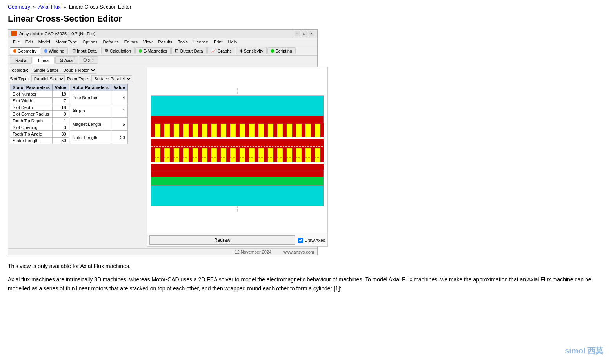 Image resolution: width=611 pixels, height=364 pixels. I want to click on rotor-value-cell: 1, so click(119, 111).